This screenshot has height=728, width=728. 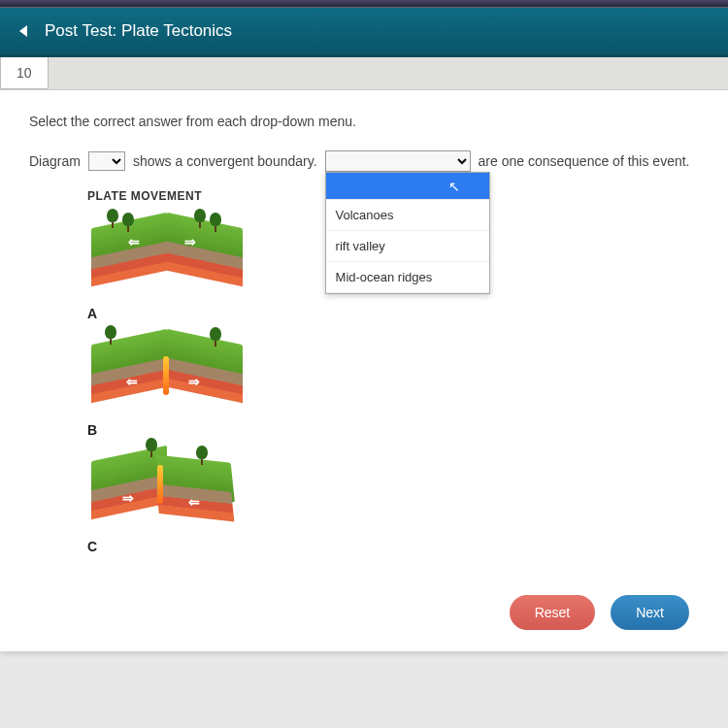 What do you see at coordinates (167, 375) in the screenshot?
I see `diagram-b-image: ⇐ ⇒` at bounding box center [167, 375].